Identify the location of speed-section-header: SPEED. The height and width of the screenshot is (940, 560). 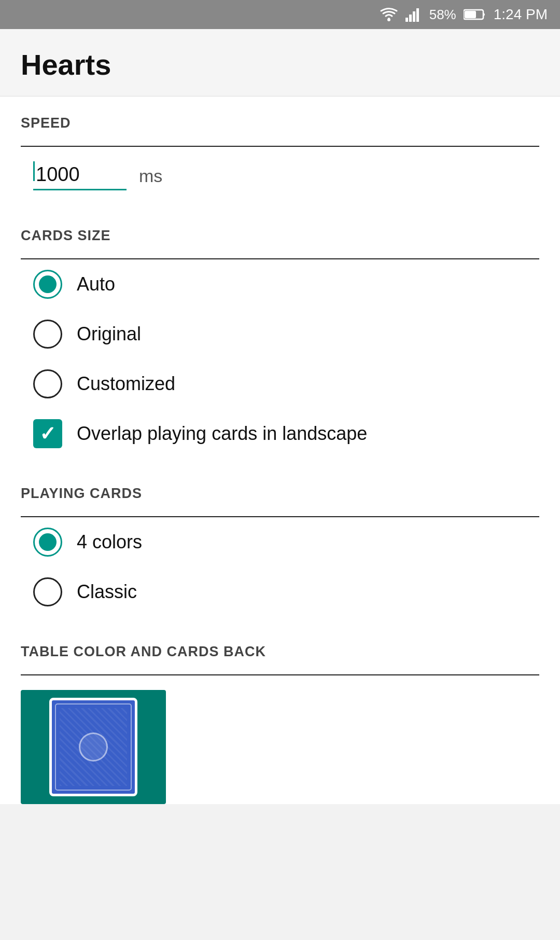
(280, 121).